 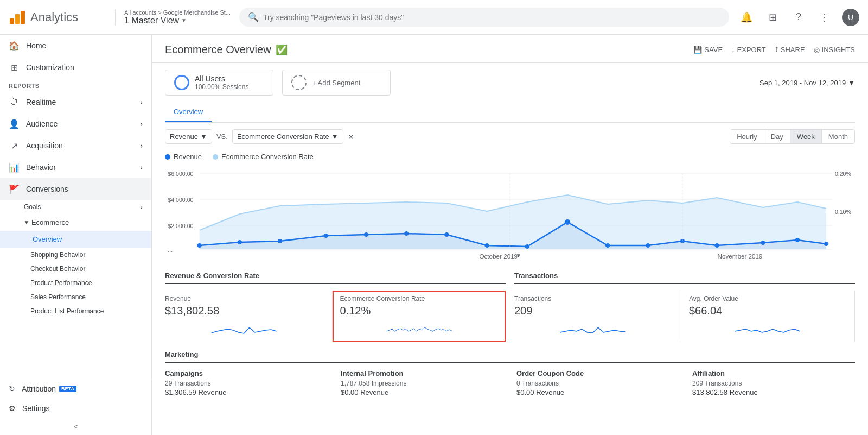 I want to click on apps-icon: ⊞, so click(x=773, y=17).